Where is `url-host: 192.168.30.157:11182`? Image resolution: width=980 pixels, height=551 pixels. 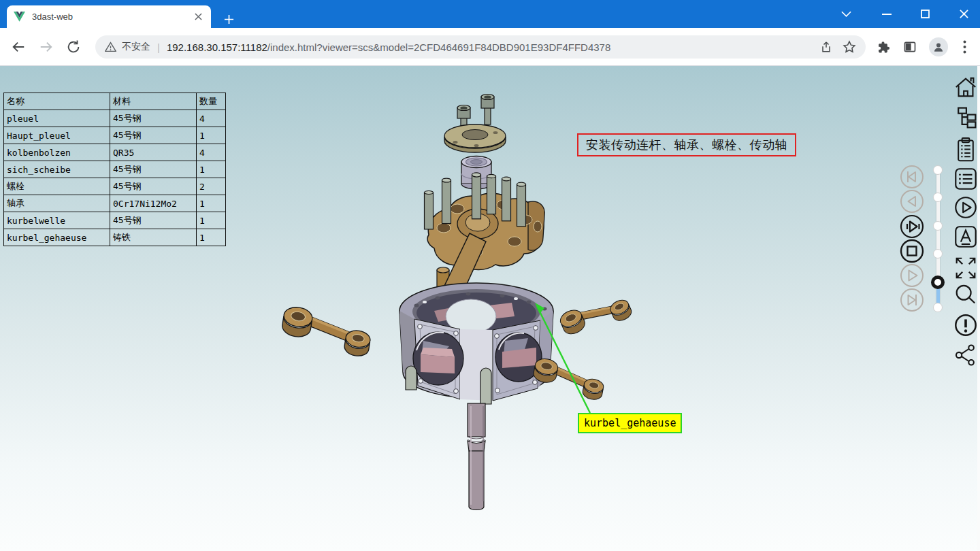
url-host: 192.168.30.157:11182 is located at coordinates (217, 48).